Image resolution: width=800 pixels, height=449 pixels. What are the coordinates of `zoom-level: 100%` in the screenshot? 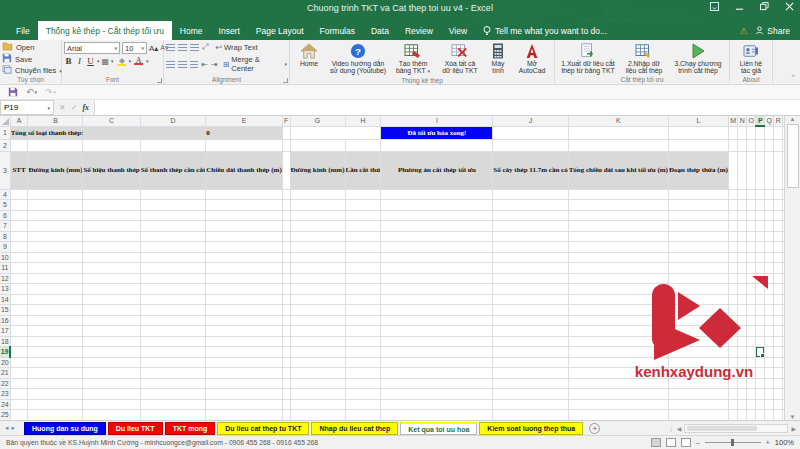 It's located at (784, 442).